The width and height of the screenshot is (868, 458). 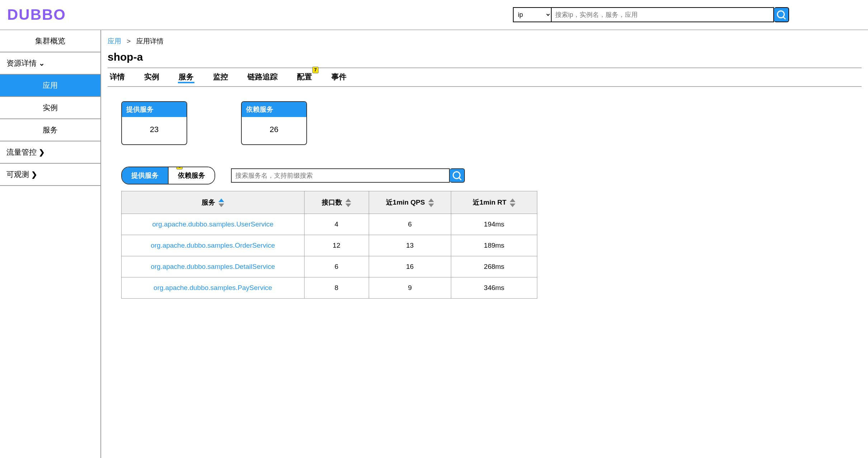 What do you see at coordinates (494, 288) in the screenshot?
I see `cell-rt: 346ms` at bounding box center [494, 288].